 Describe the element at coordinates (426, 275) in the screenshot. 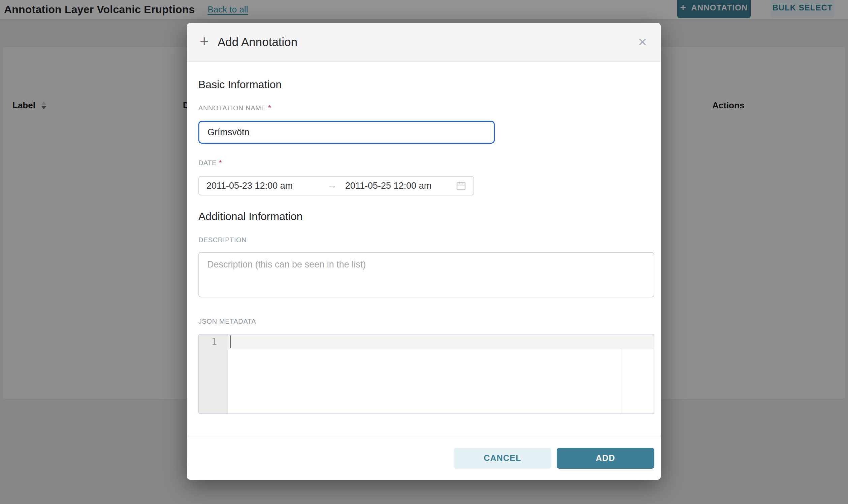

I see `description-textarea` at that location.